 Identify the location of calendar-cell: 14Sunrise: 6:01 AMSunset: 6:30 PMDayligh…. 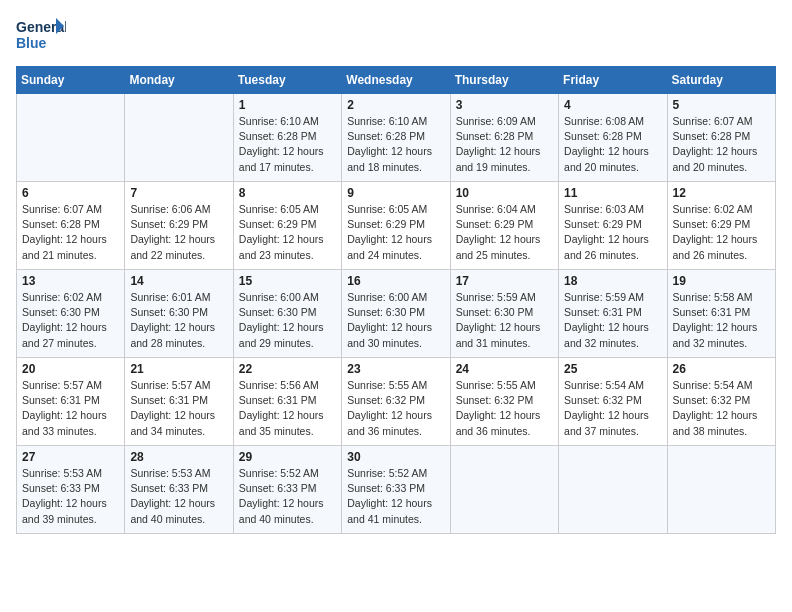
(179, 314).